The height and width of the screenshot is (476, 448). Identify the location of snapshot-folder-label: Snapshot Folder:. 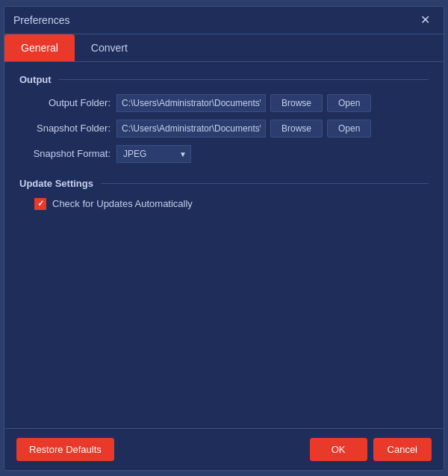
(68, 129).